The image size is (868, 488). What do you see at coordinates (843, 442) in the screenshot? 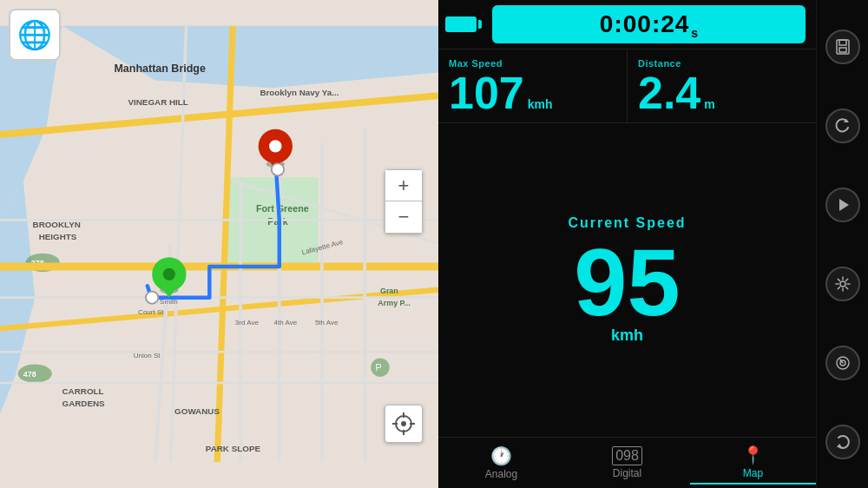
I see `side-reset-button` at bounding box center [843, 442].